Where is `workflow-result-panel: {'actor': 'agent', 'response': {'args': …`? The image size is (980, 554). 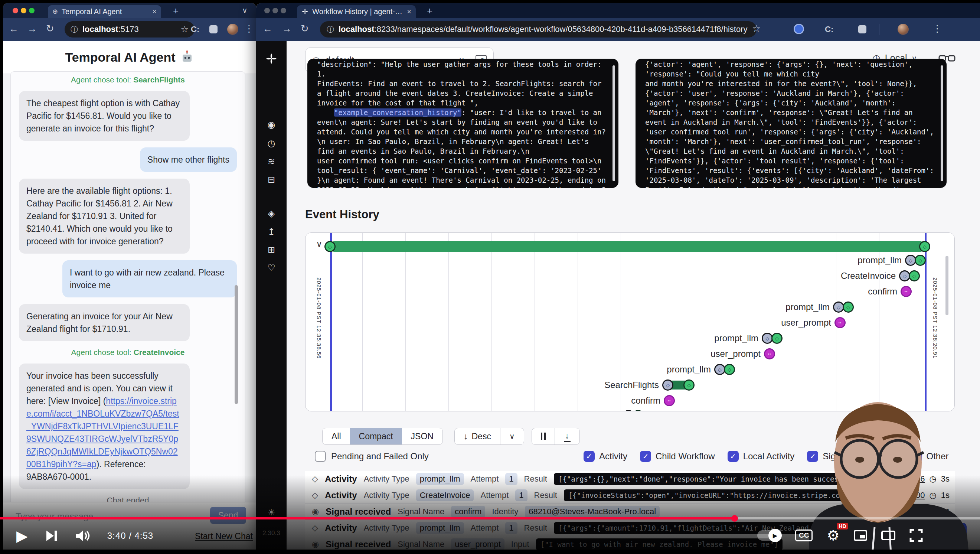
workflow-result-panel: {'actor': 'agent', 'response': {'args': … is located at coordinates (791, 123).